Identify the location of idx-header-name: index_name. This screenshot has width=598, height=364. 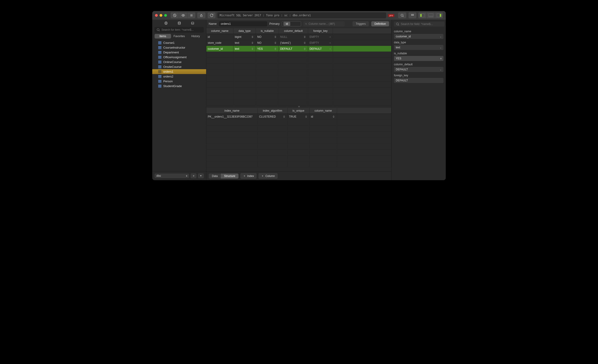
(232, 111).